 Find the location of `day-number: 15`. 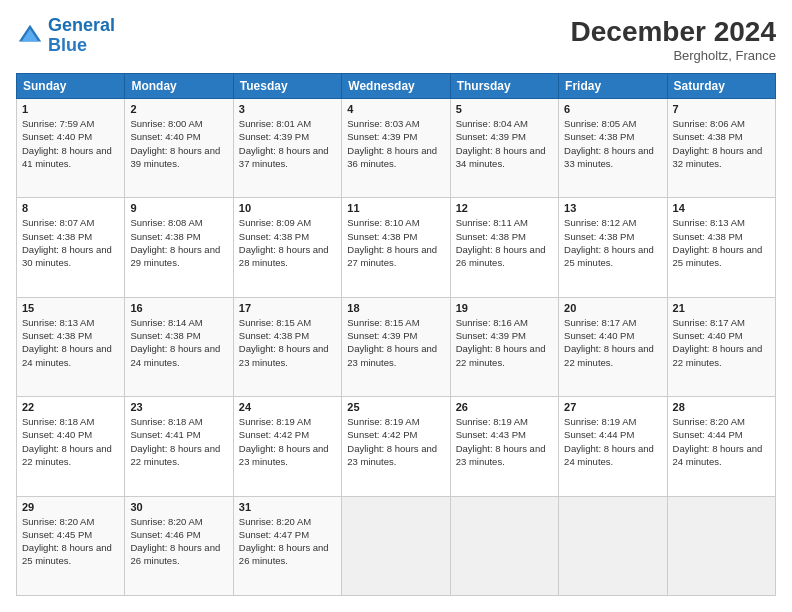

day-number: 15 is located at coordinates (70, 308).